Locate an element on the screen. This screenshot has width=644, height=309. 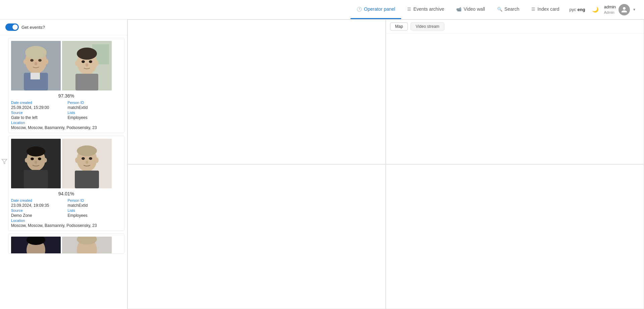
event-metadata: Date created Person ID 23.09.2024, 19:09… is located at coordinates (66, 213).